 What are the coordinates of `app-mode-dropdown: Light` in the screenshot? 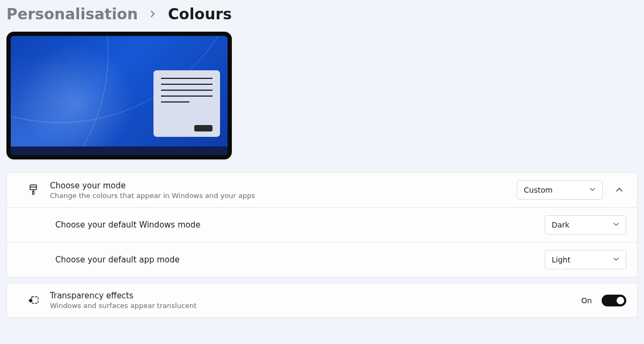 It's located at (586, 260).